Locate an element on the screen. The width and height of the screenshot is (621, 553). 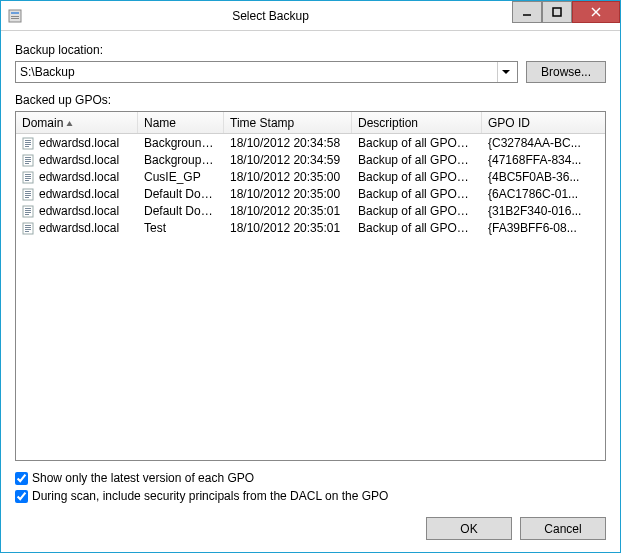
window-title: Select Backup is located at coordinates (270, 16).